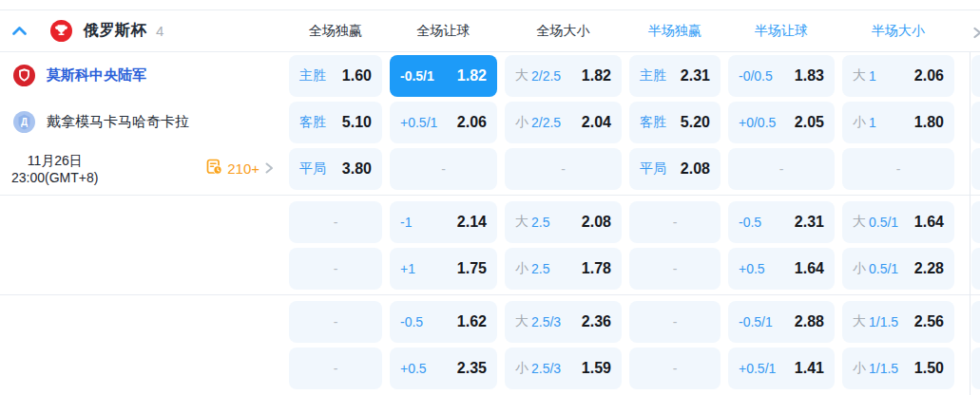 Image resolution: width=980 pixels, height=395 pixels. What do you see at coordinates (781, 76) in the screenshot?
I see `odds-cell-half-handicap-home: -0/0.51.83` at bounding box center [781, 76].